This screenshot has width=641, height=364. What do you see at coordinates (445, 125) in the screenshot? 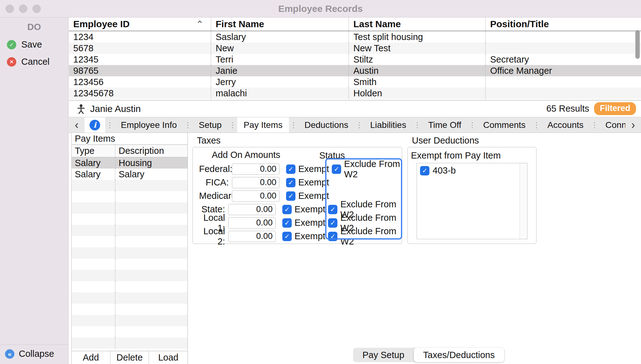
I see `tab-time-off: Time Off` at bounding box center [445, 125].